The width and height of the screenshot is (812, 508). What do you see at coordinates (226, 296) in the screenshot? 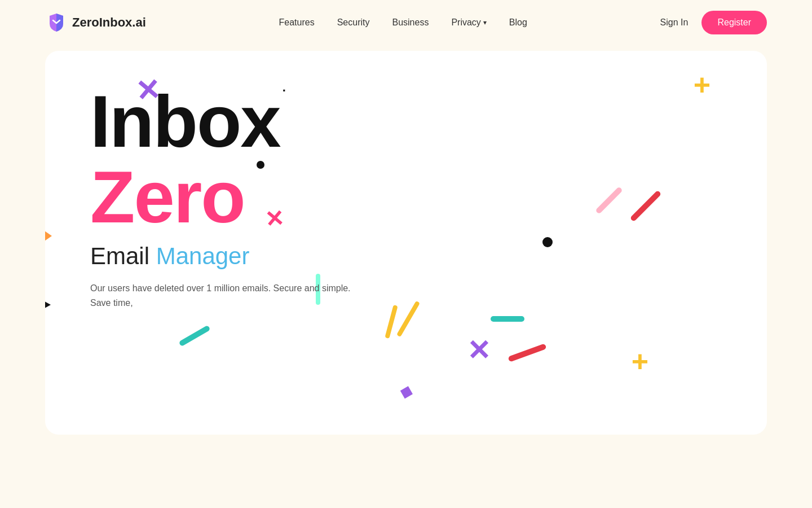
I see `hero-description: Our users have deleted over 1 million em…` at bounding box center [226, 296].